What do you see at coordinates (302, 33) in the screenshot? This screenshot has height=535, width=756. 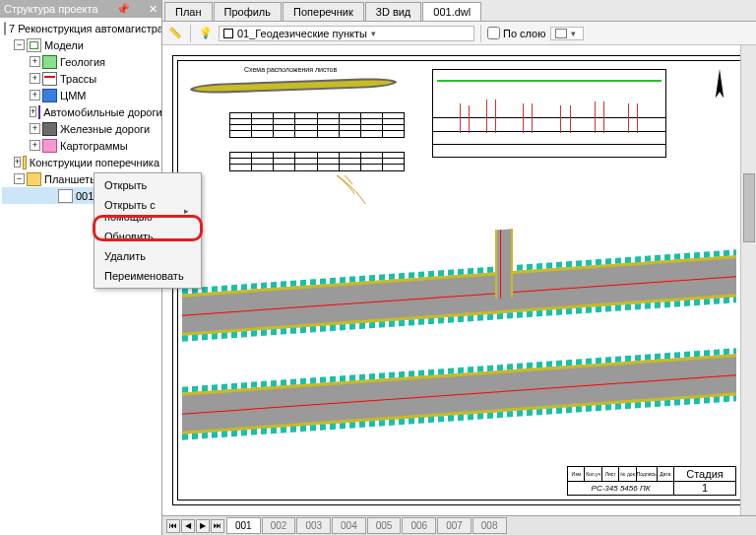 I see `layer-value: 01_Геодезические пункты` at bounding box center [302, 33].